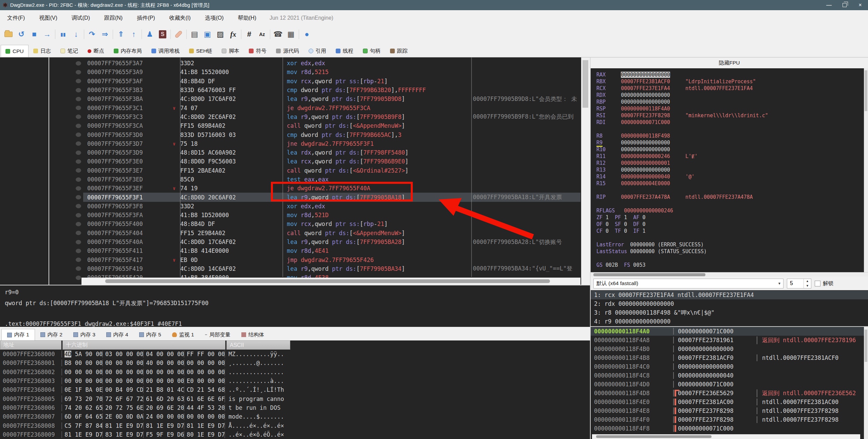 This screenshot has height=439, width=868. I want to click on hex-bytes-group: 0E 1F BA 0E, so click(82, 390).